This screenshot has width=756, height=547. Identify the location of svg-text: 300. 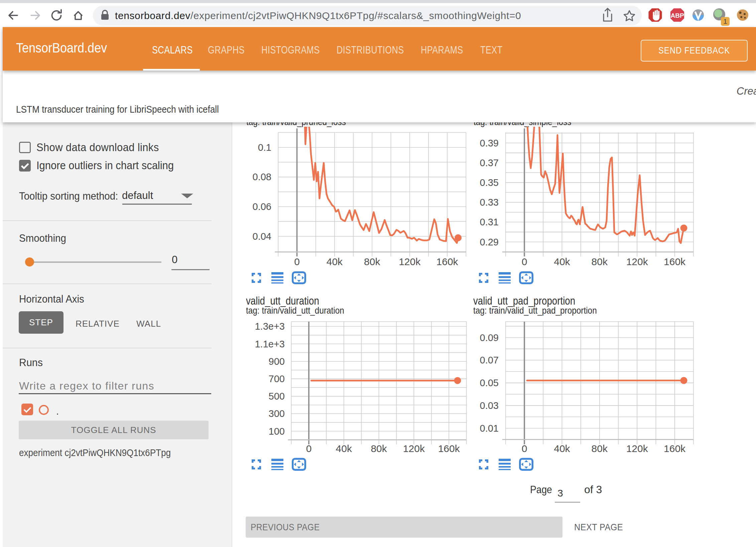
(277, 414).